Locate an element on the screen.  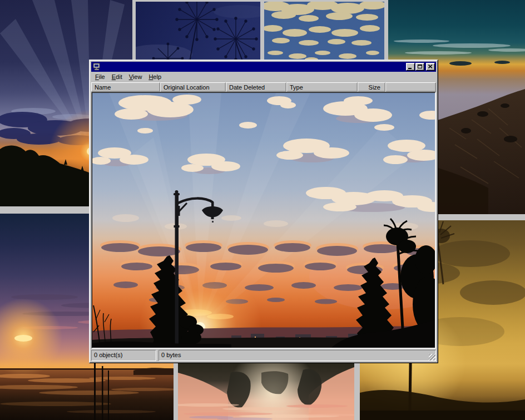
status-bytes: 0 bytes is located at coordinates (297, 355).